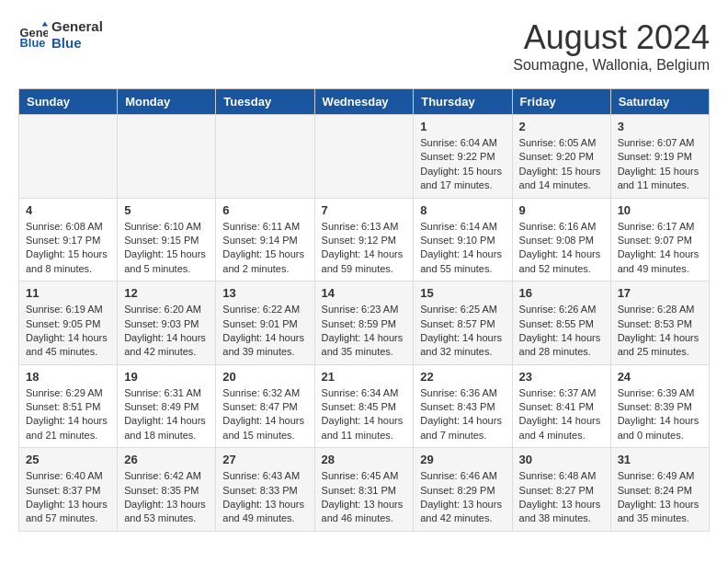 The image size is (728, 563). Describe the element at coordinates (68, 415) in the screenshot. I see `day-info: Sunrise: 6:29 AMSunset: 8:51 PMDaylight:…` at that location.